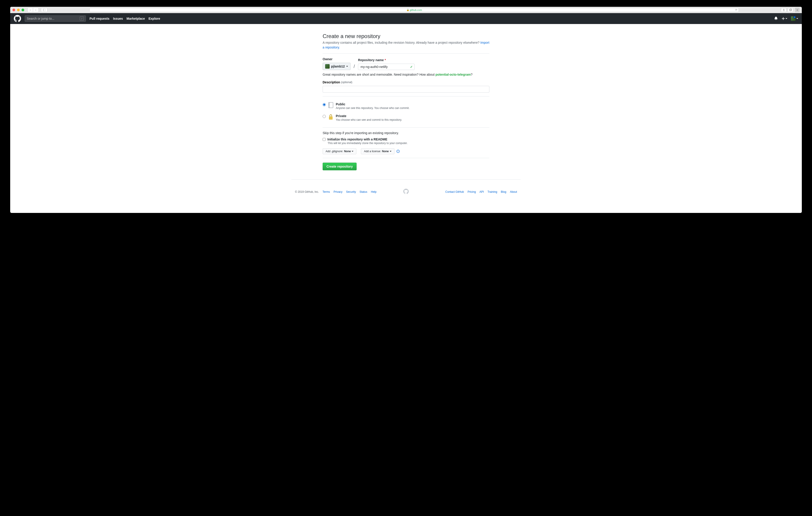 This screenshot has height=516, width=812. I want to click on footer-contact-link: Contact GitHub, so click(455, 192).